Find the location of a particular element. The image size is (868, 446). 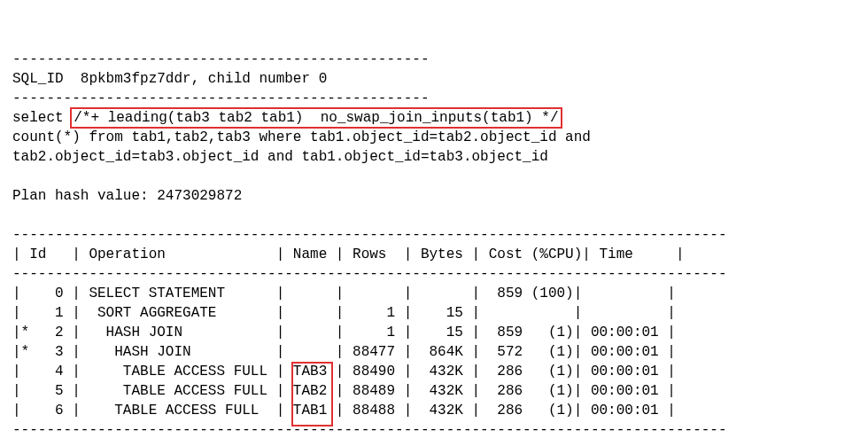

plan-header-row: | Id | Operation | Name | Rows | Bytes |… is located at coordinates (349, 254).